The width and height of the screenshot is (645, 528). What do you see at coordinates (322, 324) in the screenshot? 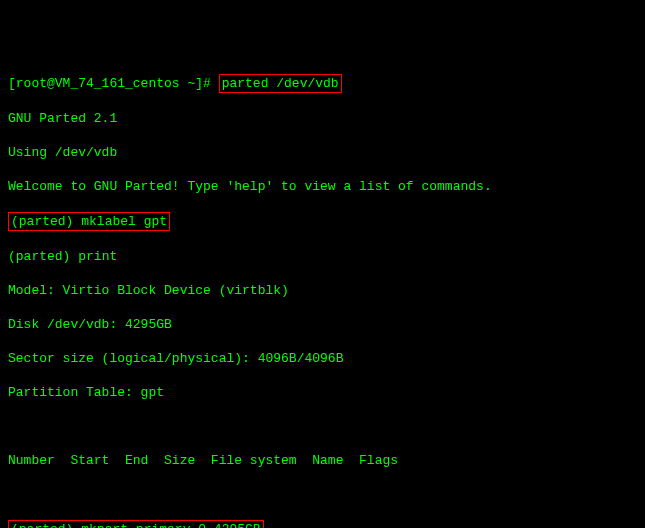
I see `info1-disk: Disk /dev/vdb: 4295GB` at bounding box center [322, 324].